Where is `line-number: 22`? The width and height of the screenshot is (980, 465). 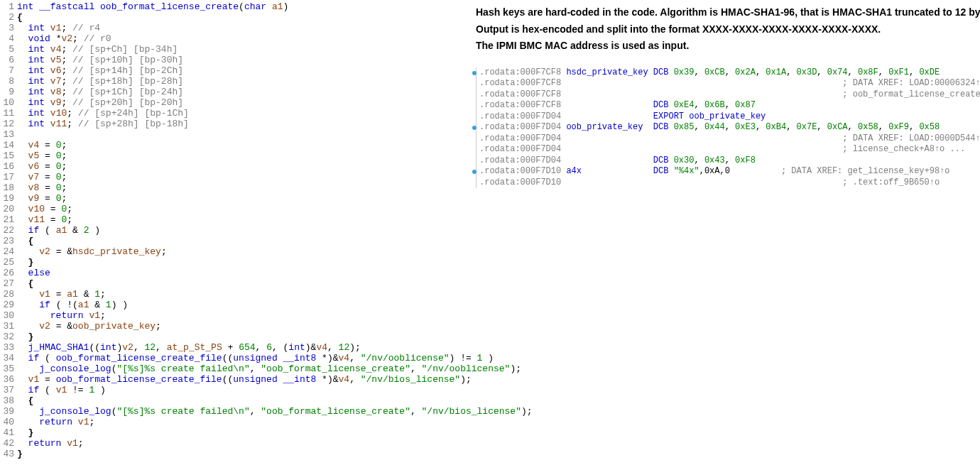 line-number: 22 is located at coordinates (8, 230).